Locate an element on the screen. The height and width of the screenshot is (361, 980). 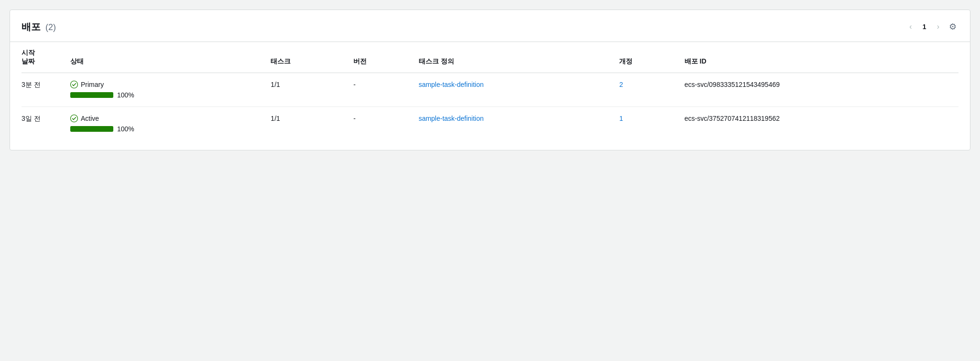
next-page-button: › is located at coordinates (938, 27).